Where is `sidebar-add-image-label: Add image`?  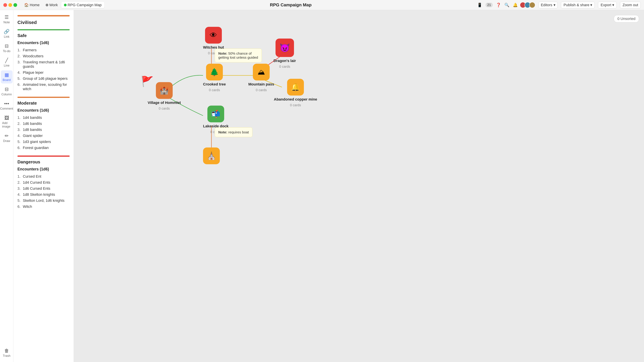
sidebar-add-image-label: Add image is located at coordinates (7, 125).